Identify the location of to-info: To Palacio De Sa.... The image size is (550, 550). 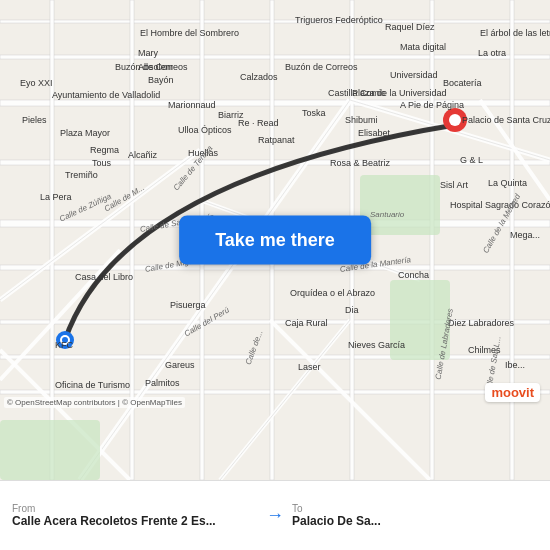
(415, 516).